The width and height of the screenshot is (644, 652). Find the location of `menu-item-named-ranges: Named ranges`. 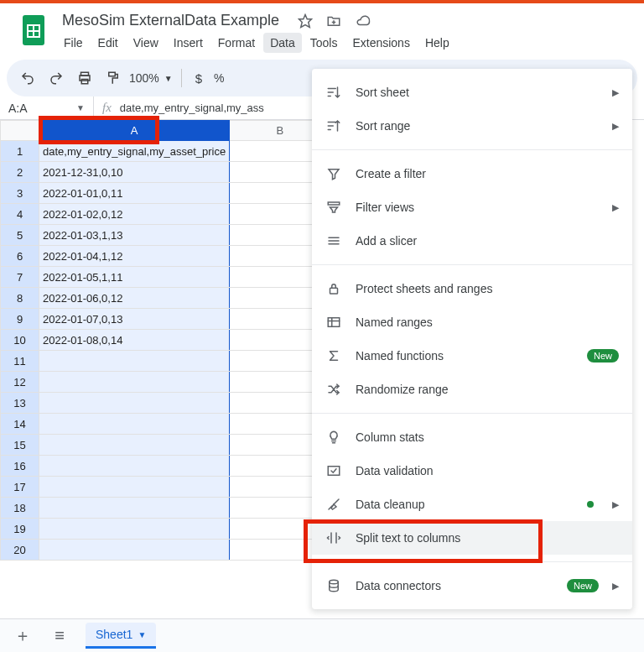

menu-item-named-ranges: Named ranges is located at coordinates (472, 322).